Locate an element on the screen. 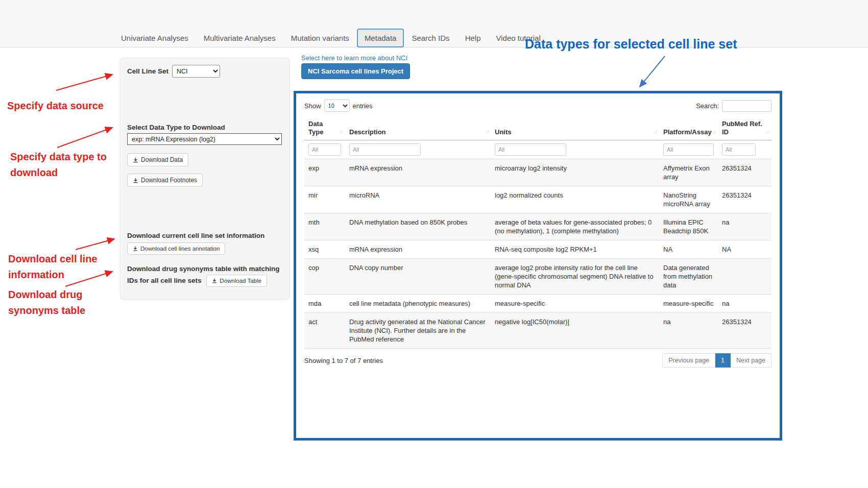  download-data-button: Download Data is located at coordinates (158, 160).